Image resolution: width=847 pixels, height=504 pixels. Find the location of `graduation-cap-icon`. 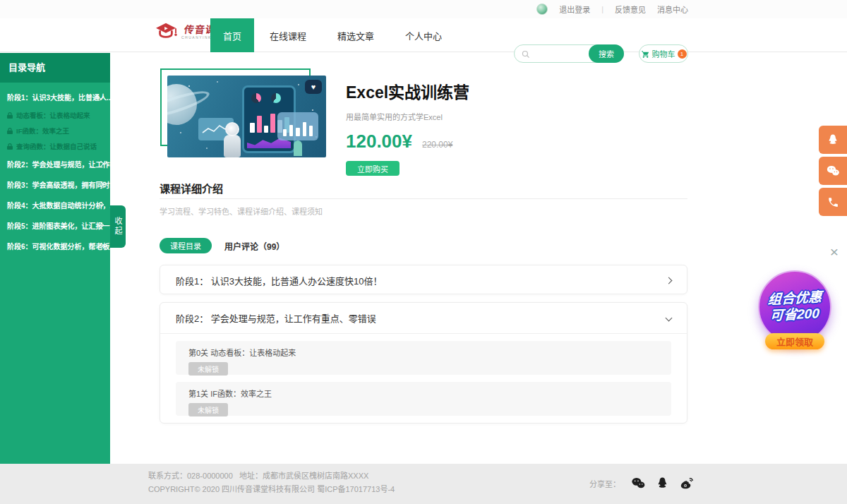

graduation-cap-icon is located at coordinates (166, 32).